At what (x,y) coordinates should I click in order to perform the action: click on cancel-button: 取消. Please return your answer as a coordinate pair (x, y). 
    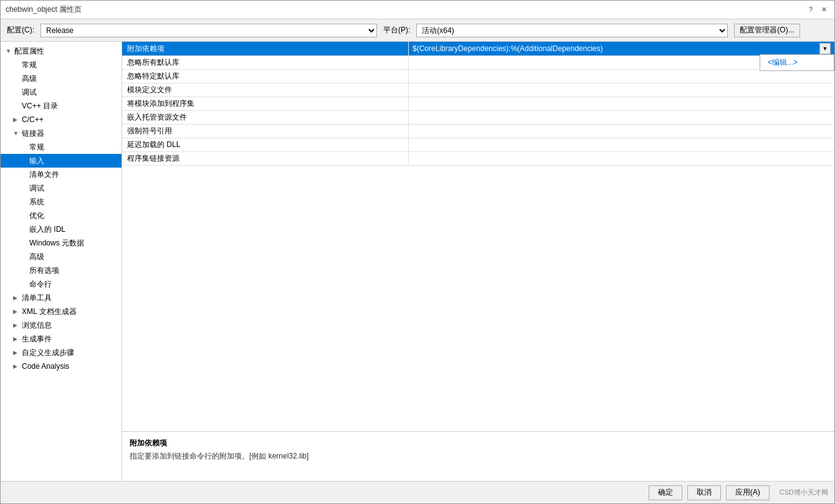
    Looking at the image, I should click on (704, 493).